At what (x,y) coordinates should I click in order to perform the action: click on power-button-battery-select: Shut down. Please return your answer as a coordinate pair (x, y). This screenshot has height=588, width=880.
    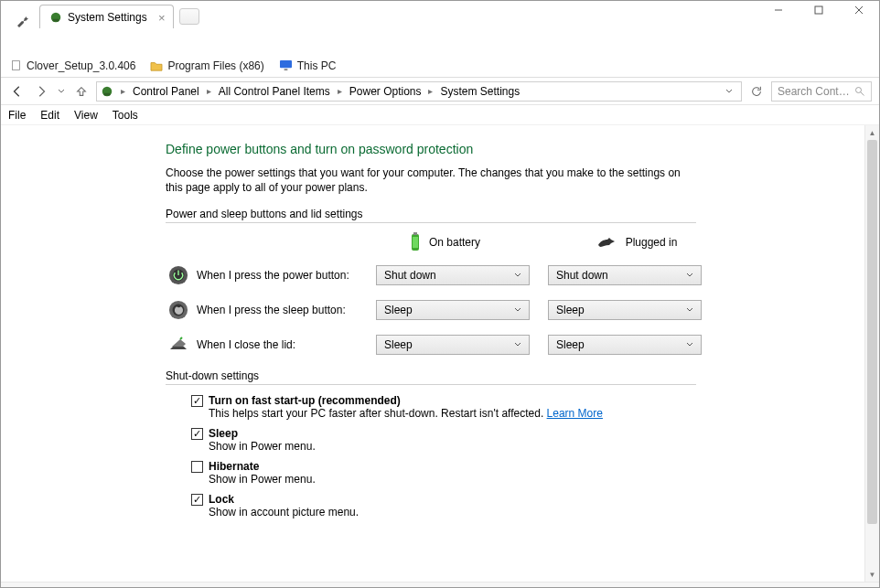
    Looking at the image, I should click on (453, 275).